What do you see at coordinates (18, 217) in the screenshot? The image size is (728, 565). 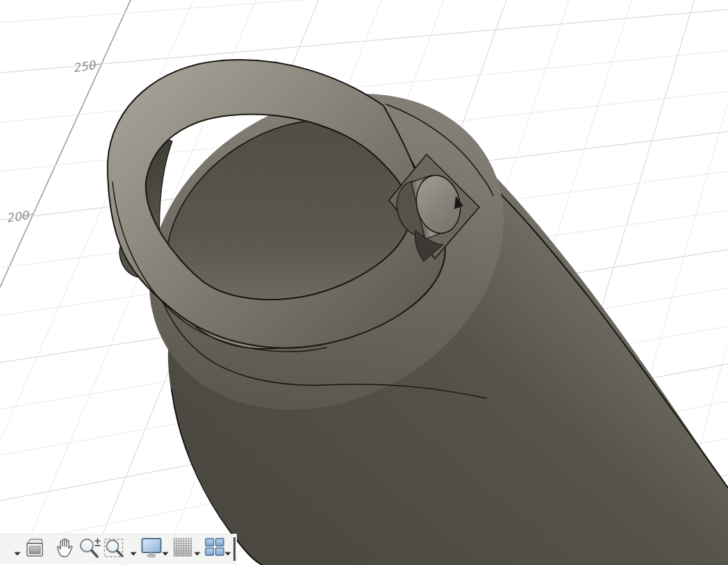 I see `axis-tick-label-200: 200` at bounding box center [18, 217].